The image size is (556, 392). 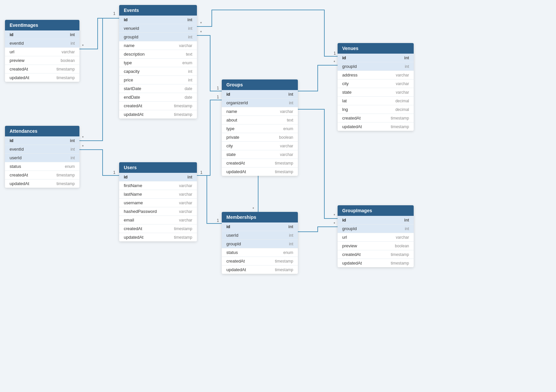 I want to click on table-row: startDate date, so click(x=158, y=89).